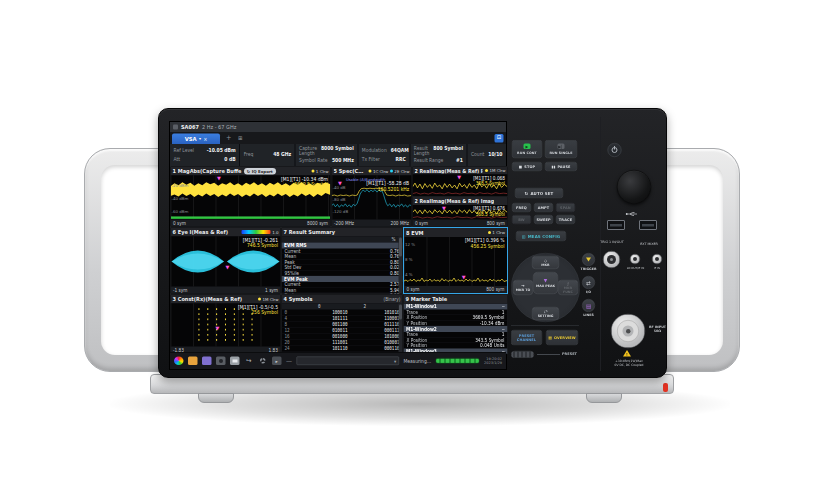  What do you see at coordinates (193, 362) in the screenshot?
I see `folder-icon` at bounding box center [193, 362].